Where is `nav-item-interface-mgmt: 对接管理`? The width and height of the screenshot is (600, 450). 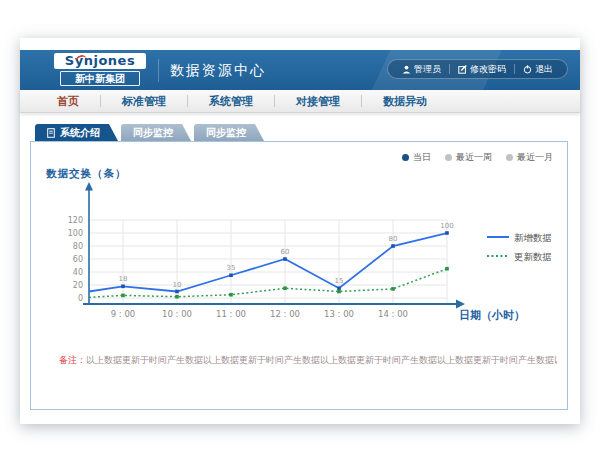
nav-item-interface-mgmt: 对接管理 is located at coordinates (318, 102).